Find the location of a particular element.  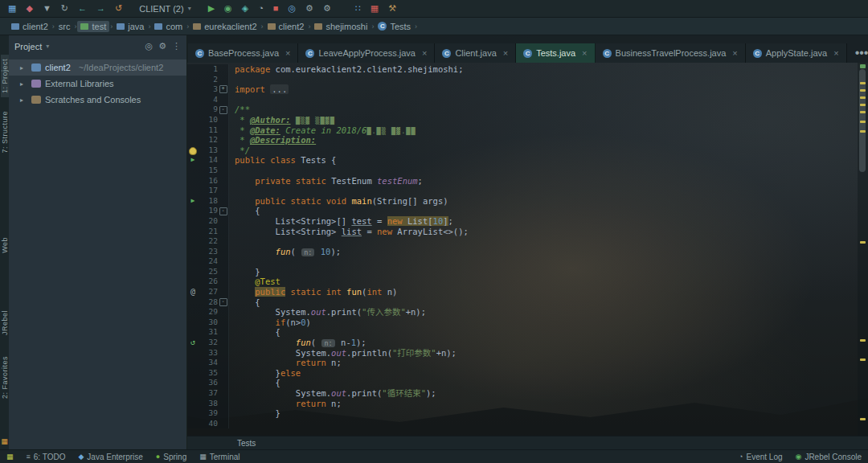

project-icon: ▦ is located at coordinates (12, 8).